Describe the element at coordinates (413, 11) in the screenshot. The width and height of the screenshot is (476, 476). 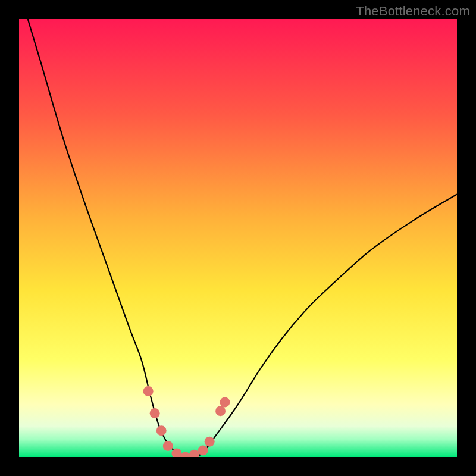
I see `watermark-text: TheBottleneck.com` at that location.